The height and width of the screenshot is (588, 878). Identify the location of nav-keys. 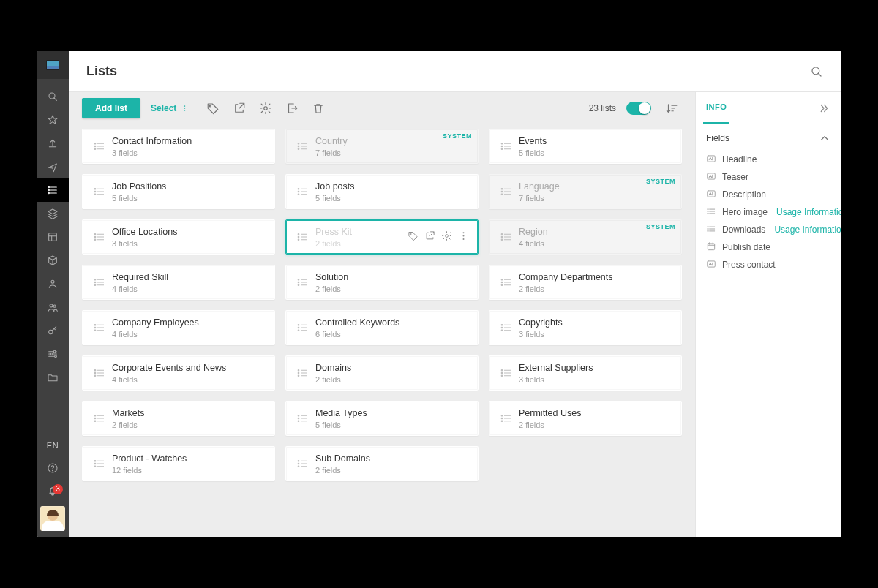
(53, 331).